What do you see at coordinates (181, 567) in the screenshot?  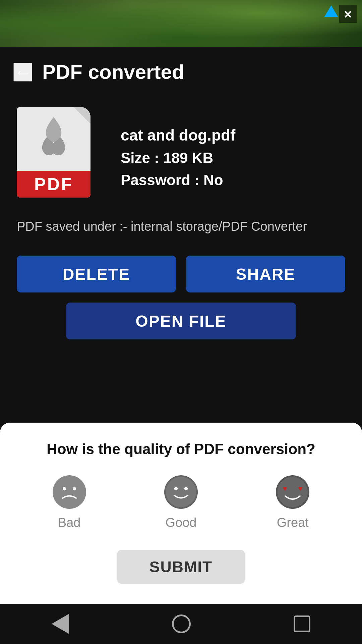 I see `submit-button: SUBMIT` at bounding box center [181, 567].